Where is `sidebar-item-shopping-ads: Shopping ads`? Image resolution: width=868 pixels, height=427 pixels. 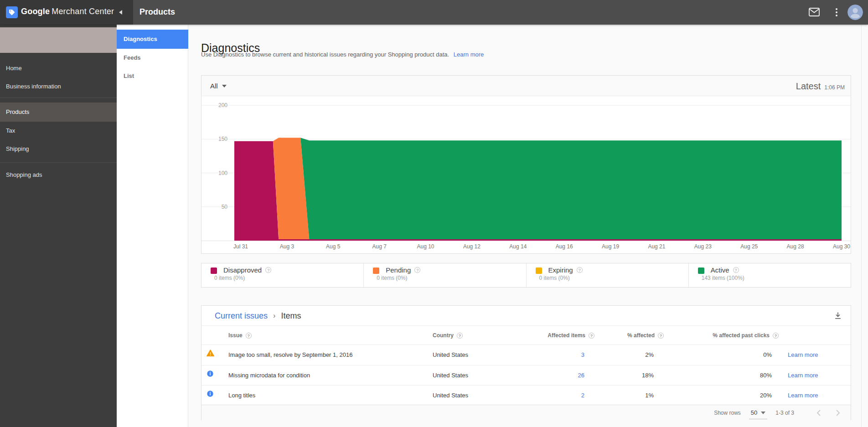
sidebar-item-shopping-ads: Shopping ads is located at coordinates (58, 175).